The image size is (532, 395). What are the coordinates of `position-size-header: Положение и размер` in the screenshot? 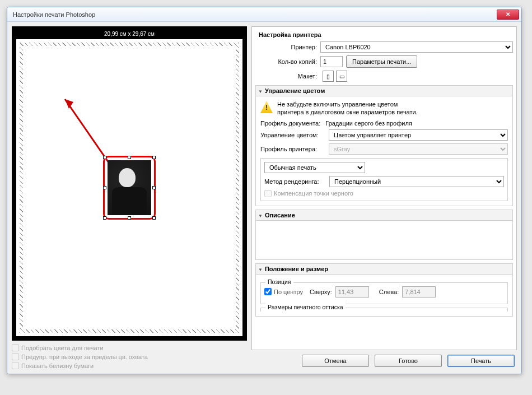 It's located at (384, 269).